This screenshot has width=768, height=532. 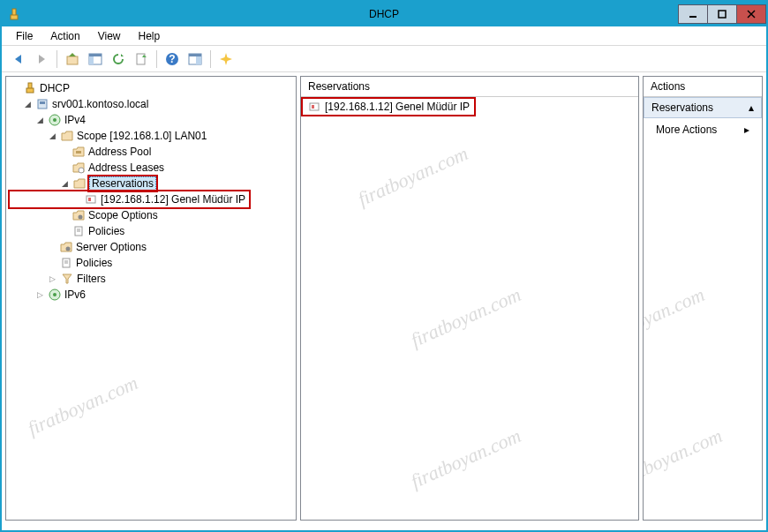 I want to click on up-button, so click(x=72, y=59).